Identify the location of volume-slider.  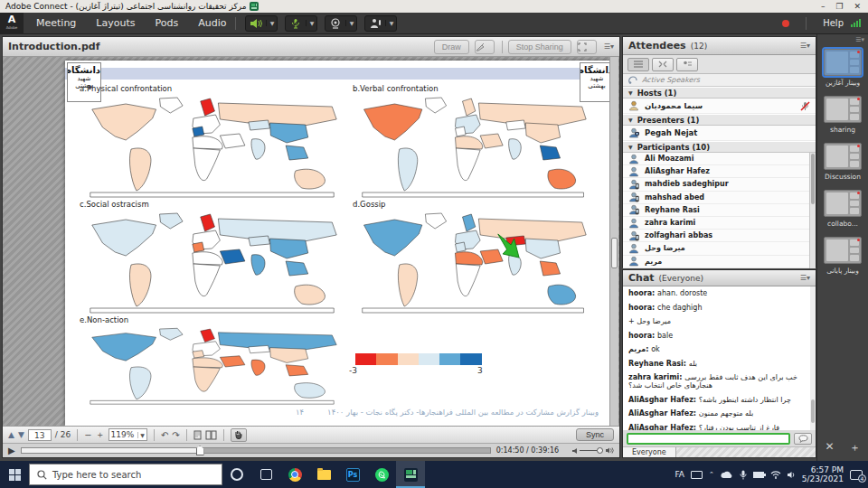
(591, 450).